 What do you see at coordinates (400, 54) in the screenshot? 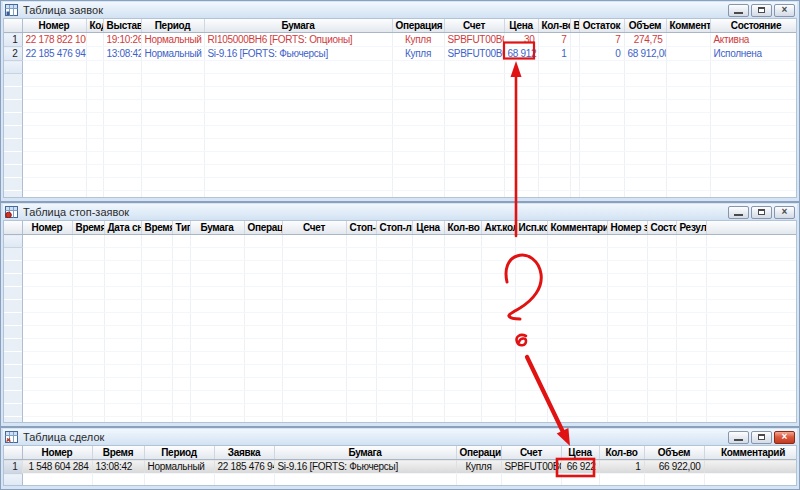
I see `table-row: 222 185 476 94513:08:42НормальныйSi-9.16…` at bounding box center [400, 54].